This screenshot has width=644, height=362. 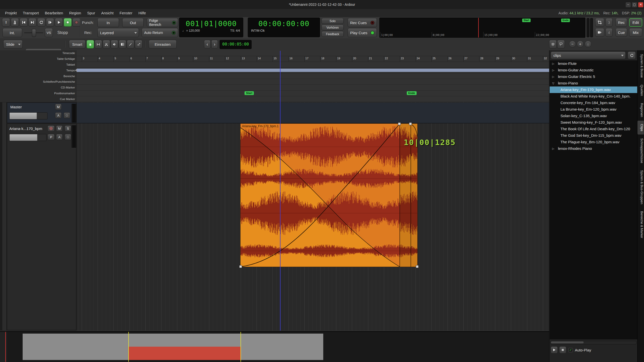 I want to click on mini-end-marker: Ende, so click(x=566, y=20).